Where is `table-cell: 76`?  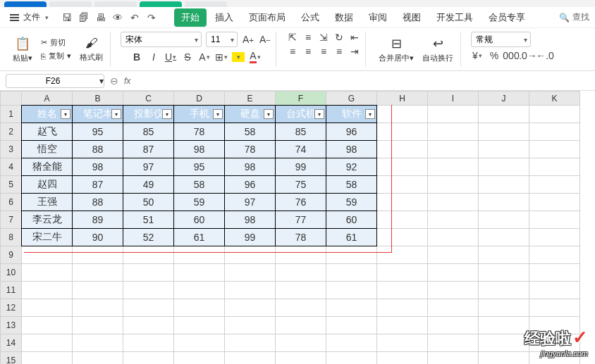 table-cell: 76 is located at coordinates (301, 203).